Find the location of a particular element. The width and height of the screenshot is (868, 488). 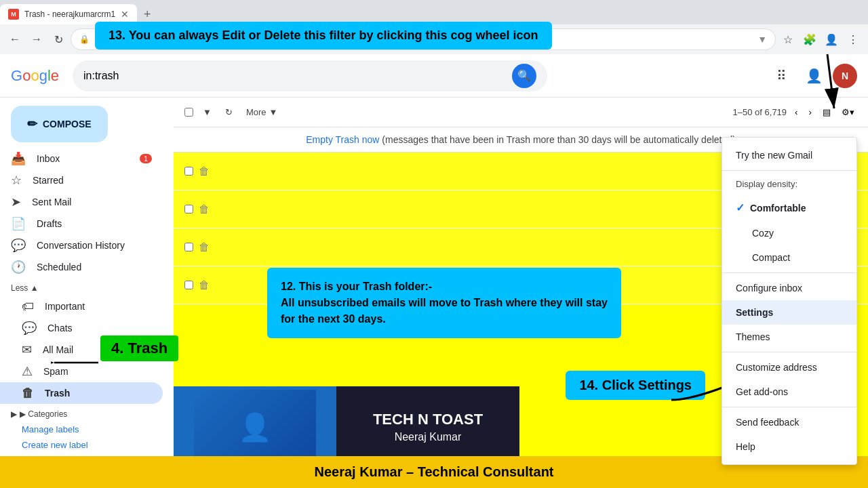

density-btn: ▤ is located at coordinates (827, 113).